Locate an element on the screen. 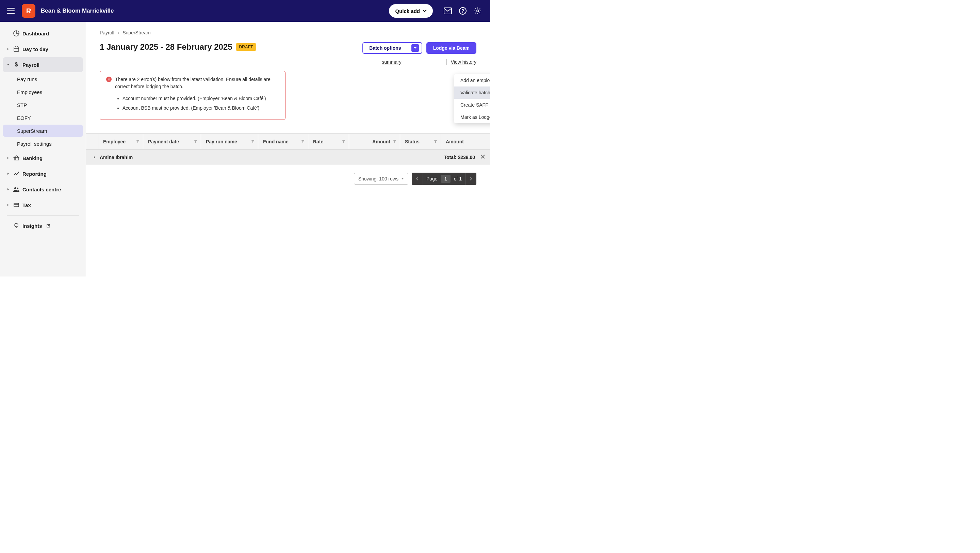 The height and width of the screenshot is (553, 980). external-link-icon is located at coordinates (48, 226).